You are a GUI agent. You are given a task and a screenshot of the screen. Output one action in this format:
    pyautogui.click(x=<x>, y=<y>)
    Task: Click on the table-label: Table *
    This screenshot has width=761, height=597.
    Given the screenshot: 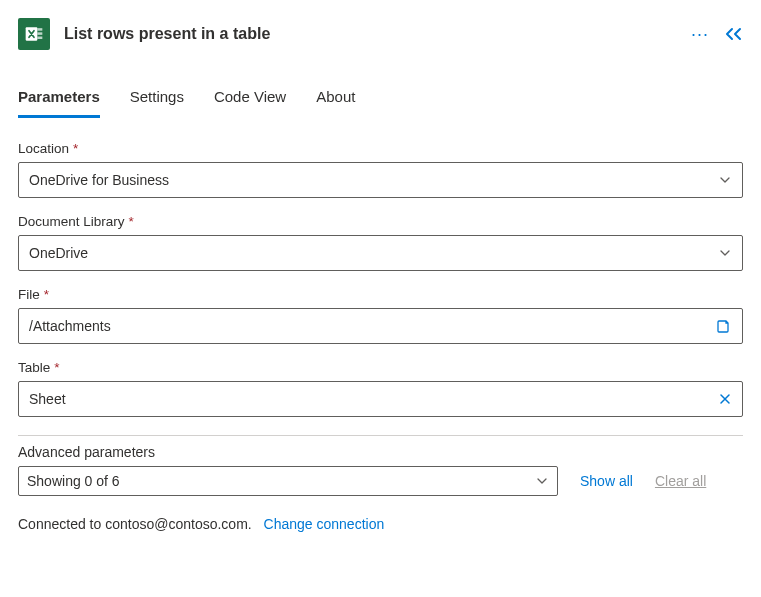 What is the action you would take?
    pyautogui.click(x=380, y=368)
    